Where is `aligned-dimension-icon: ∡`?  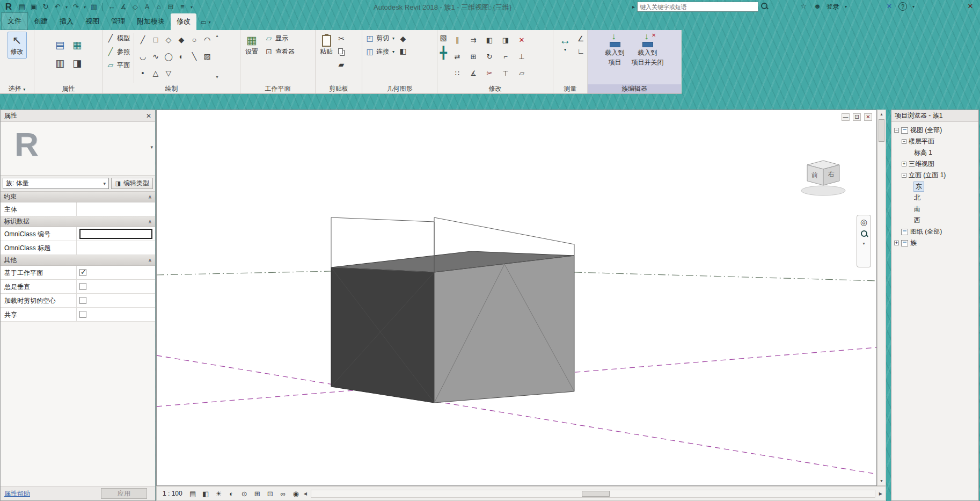 aligned-dimension-icon: ∡ is located at coordinates (123, 7).